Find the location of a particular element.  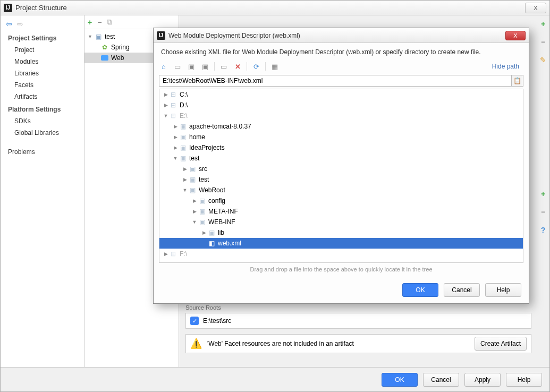

refresh-icon: ⟳ is located at coordinates (256, 67).